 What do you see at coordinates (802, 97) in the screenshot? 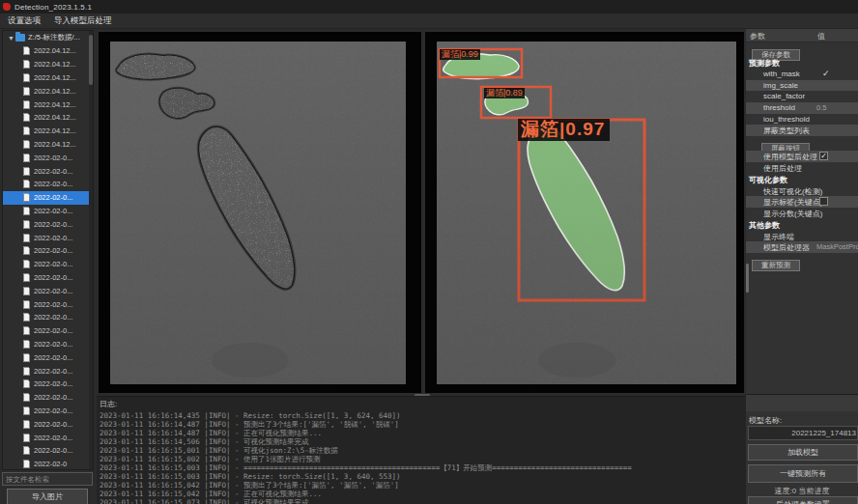
I see `param-row: scale_factor` at bounding box center [802, 97].